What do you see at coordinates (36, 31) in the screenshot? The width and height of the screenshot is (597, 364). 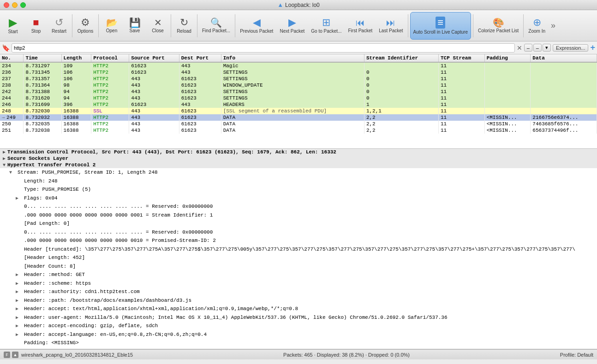 I see `stop-label: Stop` at bounding box center [36, 31].